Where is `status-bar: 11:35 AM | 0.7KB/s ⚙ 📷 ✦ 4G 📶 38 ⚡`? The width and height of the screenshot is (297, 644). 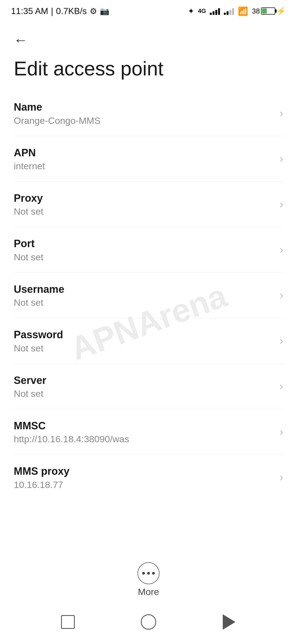 status-bar: 11:35 AM | 0.7KB/s ⚙ 📷 ✦ 4G 📶 38 ⚡ is located at coordinates (148, 11).